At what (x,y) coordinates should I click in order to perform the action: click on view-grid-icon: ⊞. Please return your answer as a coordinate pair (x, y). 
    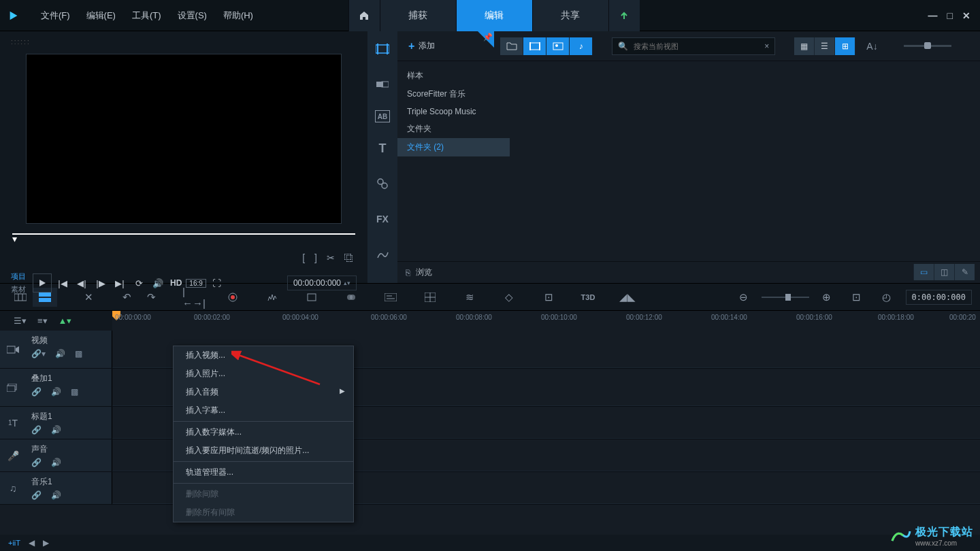
    Looking at the image, I should click on (845, 46).